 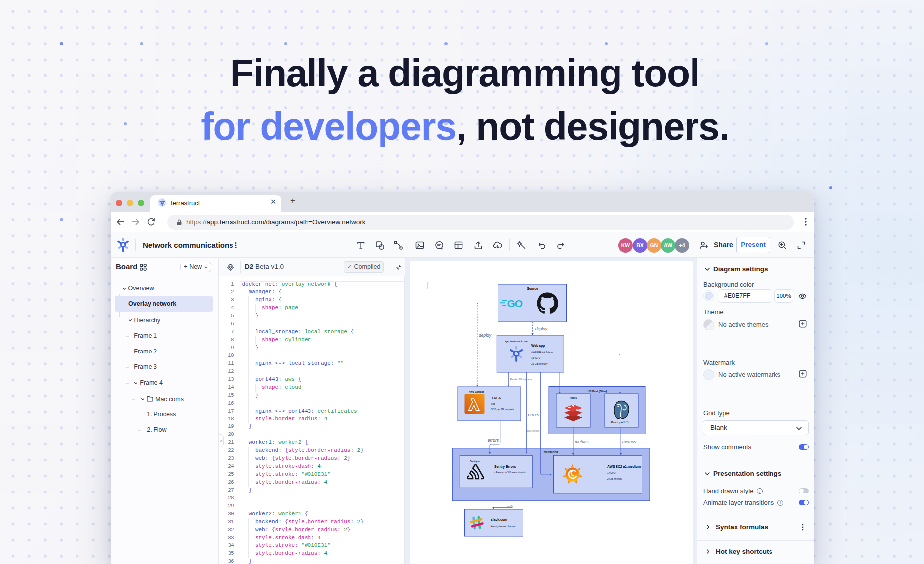 I want to click on svg-text: 2 GiB Memory, so click(x=615, y=479).